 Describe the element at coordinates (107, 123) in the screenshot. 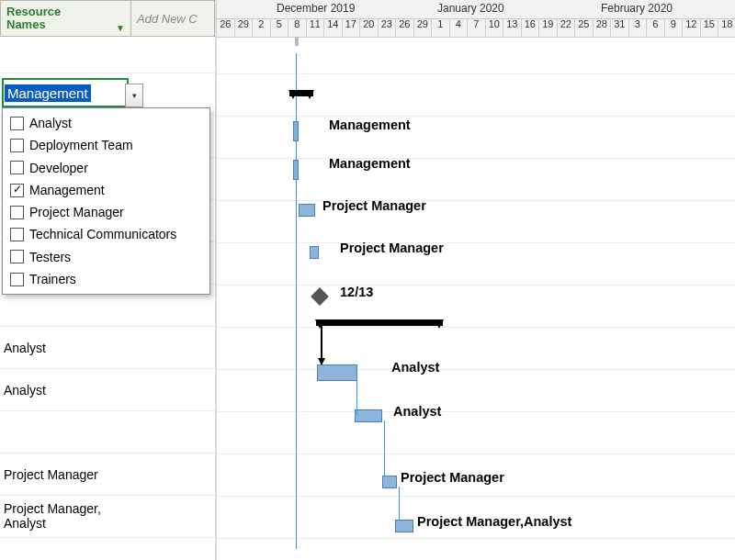

I see `checklist-item: Analyst` at that location.